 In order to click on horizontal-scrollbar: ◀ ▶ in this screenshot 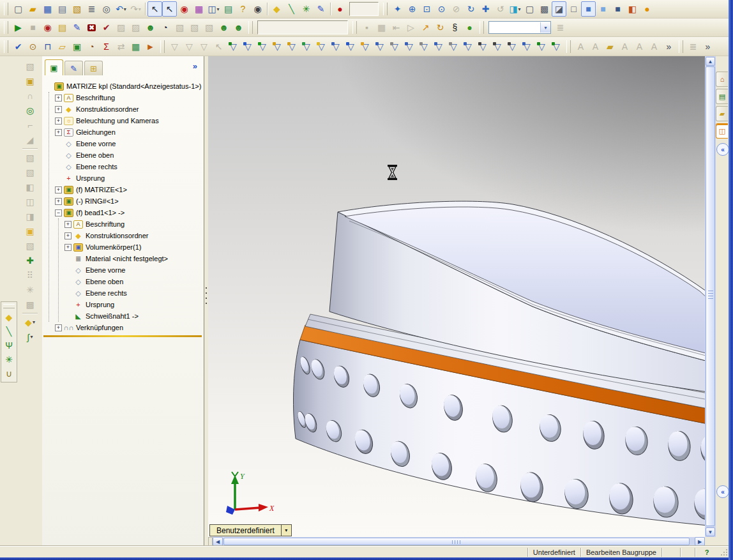, I will do `click(457, 541)`.